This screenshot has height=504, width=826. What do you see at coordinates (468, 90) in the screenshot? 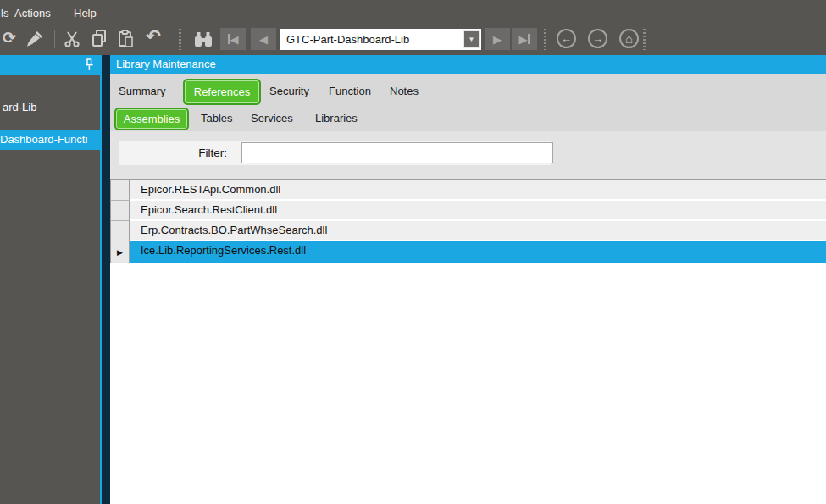
I see `tab-strip: Summary References Security Function Not…` at bounding box center [468, 90].